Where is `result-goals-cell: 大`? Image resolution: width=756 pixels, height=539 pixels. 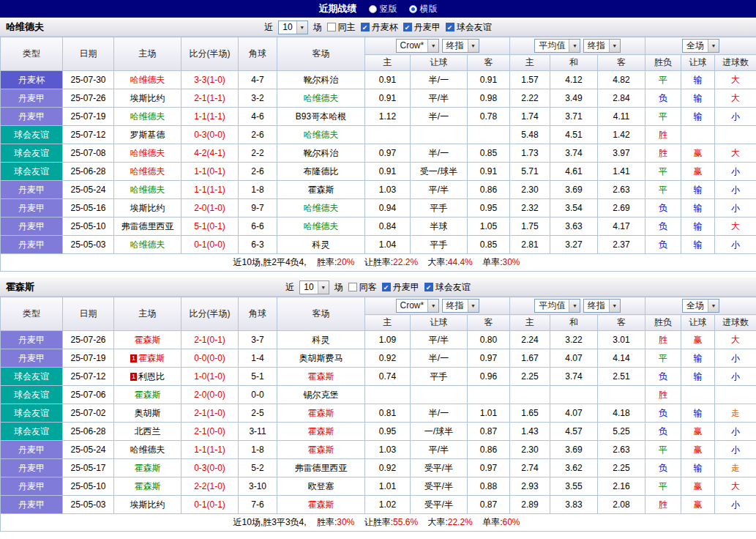 result-goals-cell: 大 is located at coordinates (736, 81).